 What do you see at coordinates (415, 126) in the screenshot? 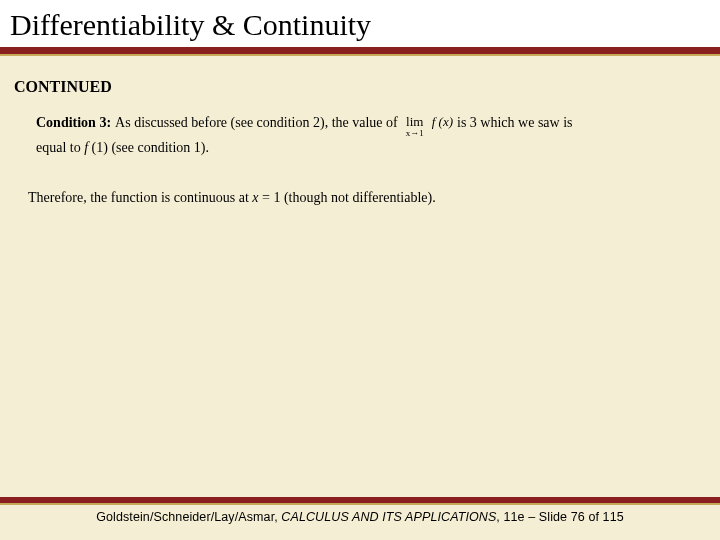
I see `limit-expression: lim x→1` at bounding box center [415, 126].